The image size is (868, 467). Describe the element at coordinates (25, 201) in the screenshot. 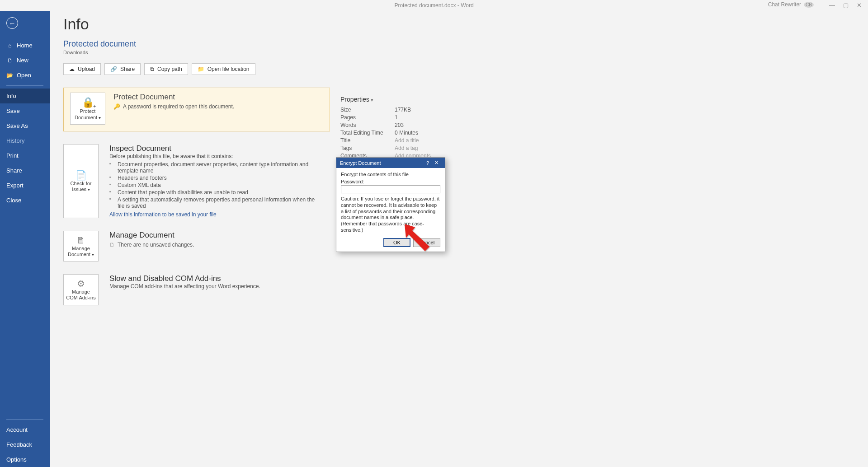

I see `nav-close: Close` at that location.